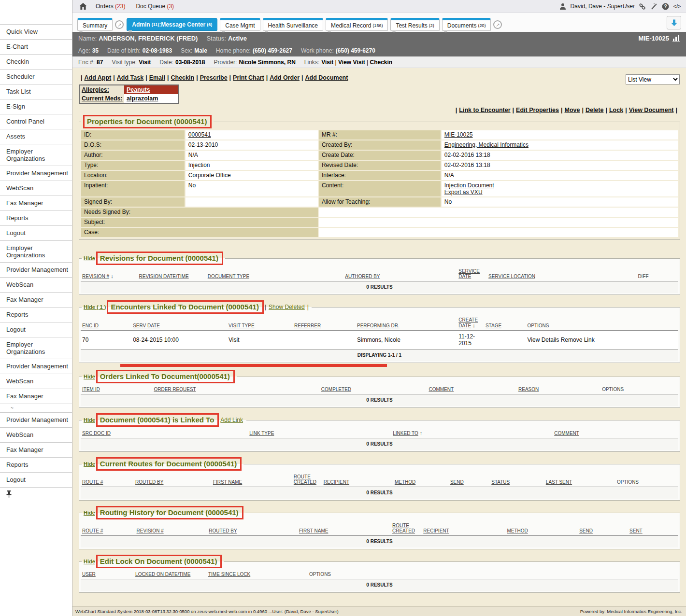  Describe the element at coordinates (36, 62) in the screenshot. I see `sidebar-item-checkin: Checkin` at that location.